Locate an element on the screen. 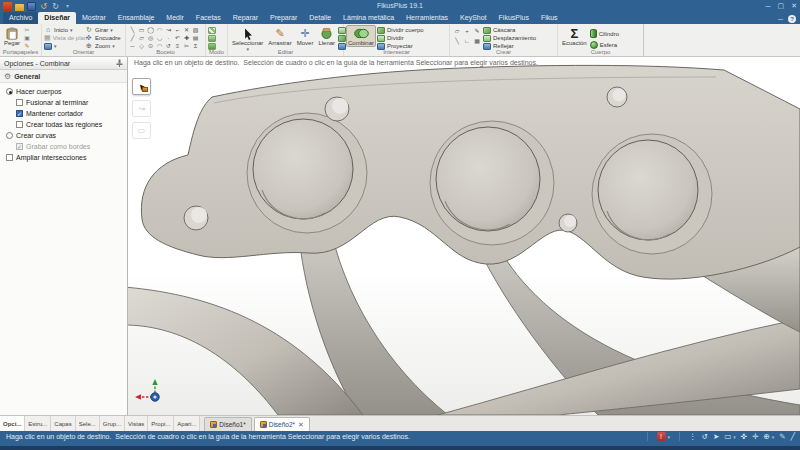  spin-icon: ↺ is located at coordinates (705, 436).